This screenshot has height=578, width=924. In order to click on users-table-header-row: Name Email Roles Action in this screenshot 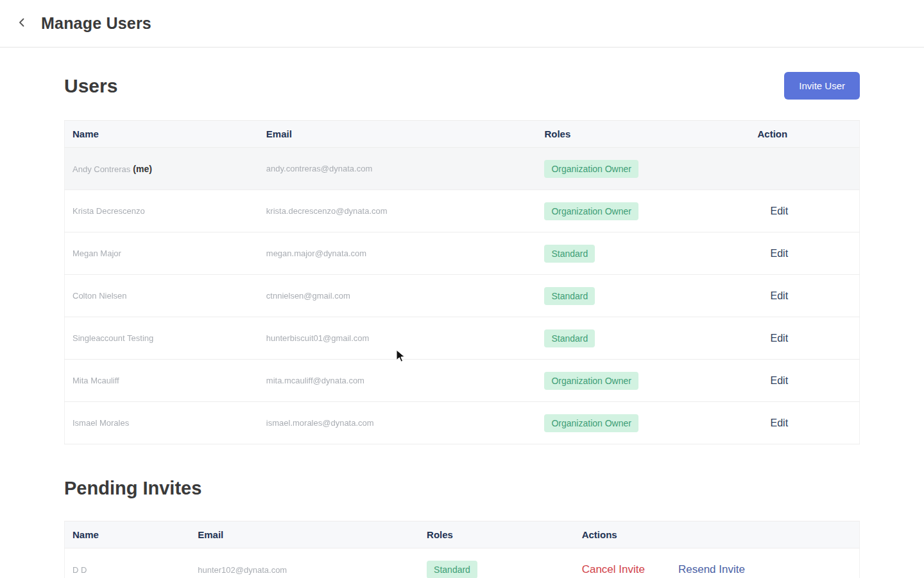, I will do `click(462, 134)`.